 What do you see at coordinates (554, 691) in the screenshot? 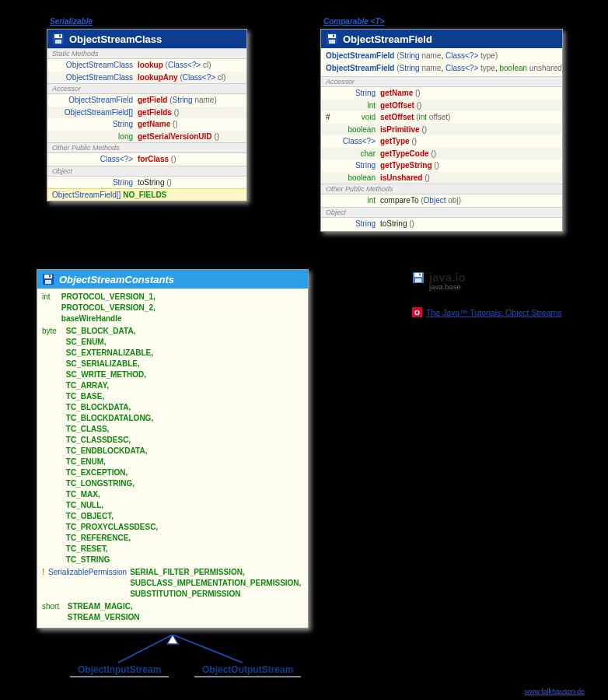
I see `footer-credit-link: www.falkhausen.de` at bounding box center [554, 691].